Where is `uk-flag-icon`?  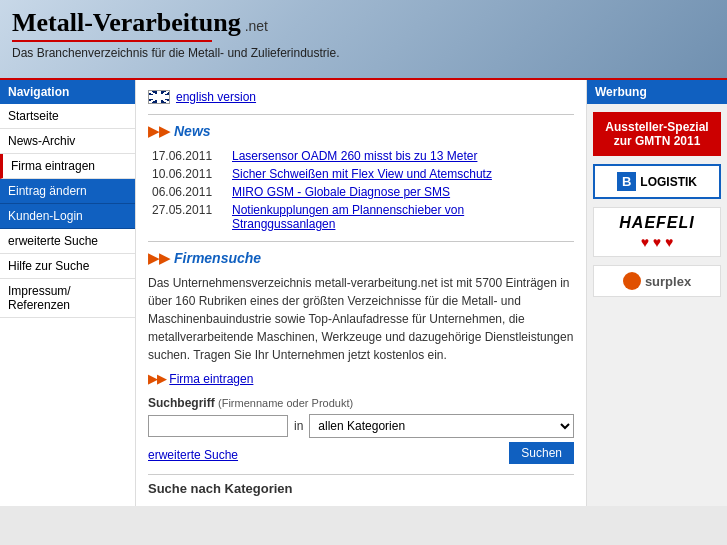 uk-flag-icon is located at coordinates (159, 97).